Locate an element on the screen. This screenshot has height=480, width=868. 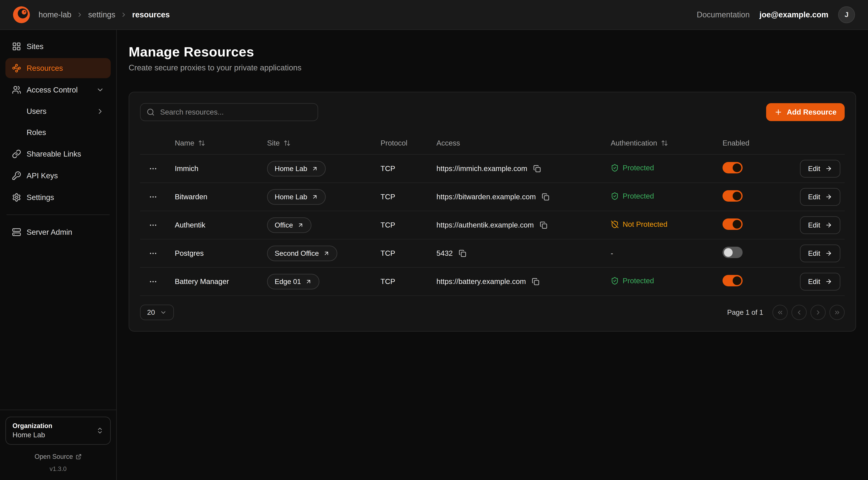
server-admin-icon is located at coordinates (17, 232).